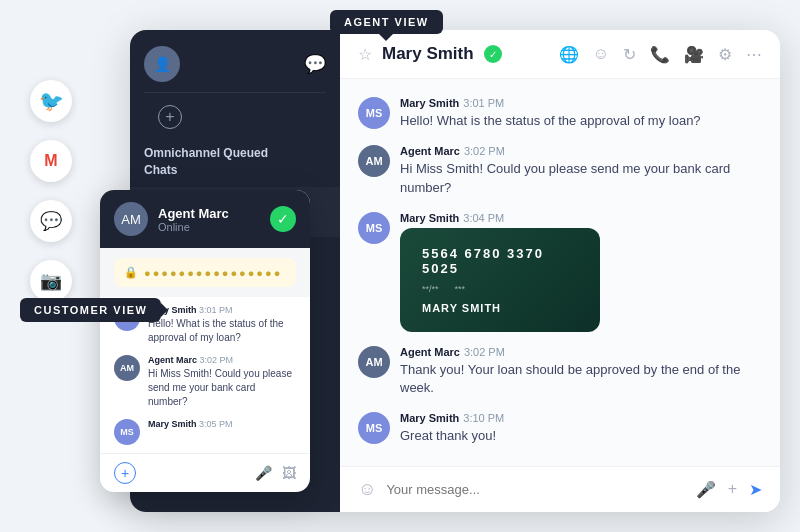  I want to click on agent-view-label: AGENT VIEW, so click(386, 22).